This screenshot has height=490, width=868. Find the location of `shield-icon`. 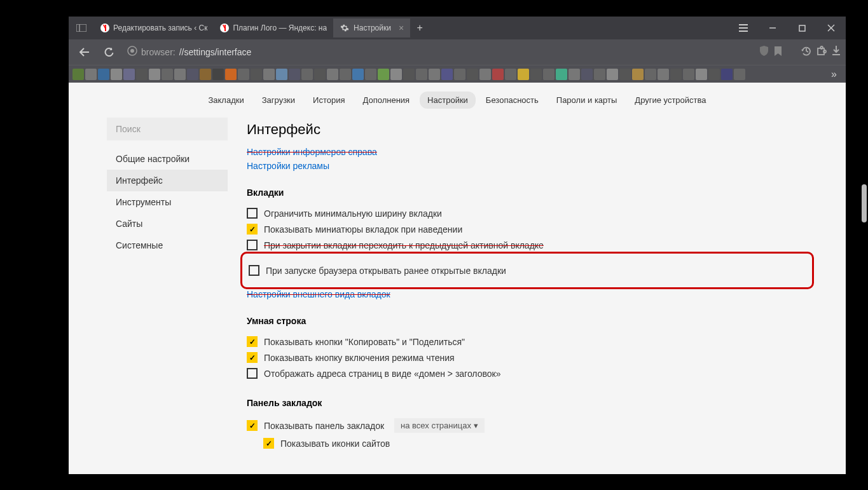

shield-icon is located at coordinates (764, 52).